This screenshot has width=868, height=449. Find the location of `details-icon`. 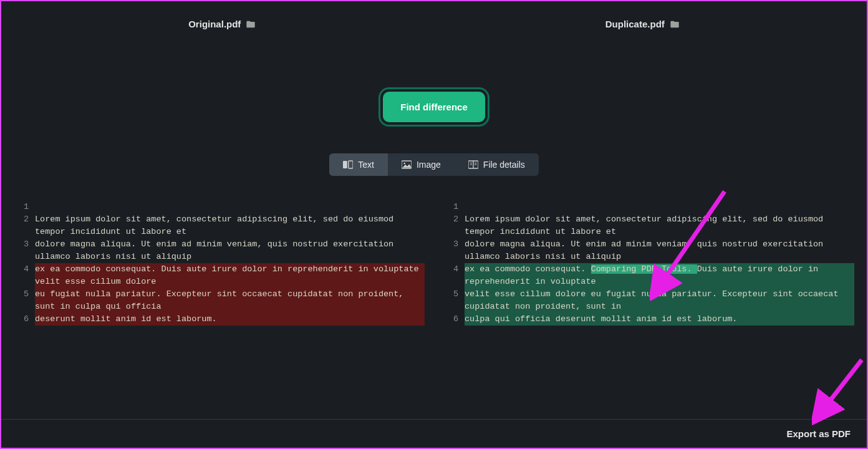

details-icon is located at coordinates (473, 165).